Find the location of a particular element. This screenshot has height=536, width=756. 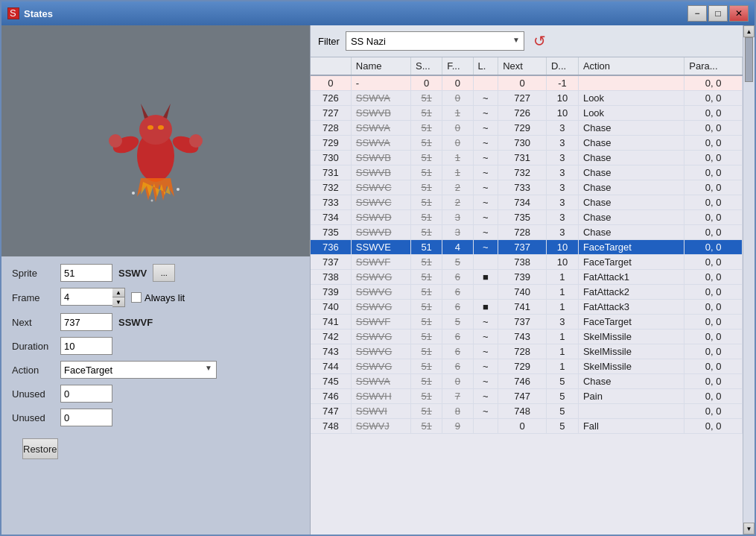

table-row: 731SSWVB511~7323Chase0, 0 is located at coordinates (527, 173).